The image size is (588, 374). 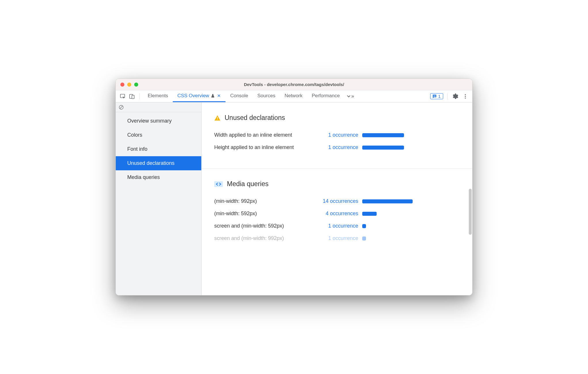 What do you see at coordinates (470, 212) in the screenshot?
I see `scrollbar-thumb` at bounding box center [470, 212].